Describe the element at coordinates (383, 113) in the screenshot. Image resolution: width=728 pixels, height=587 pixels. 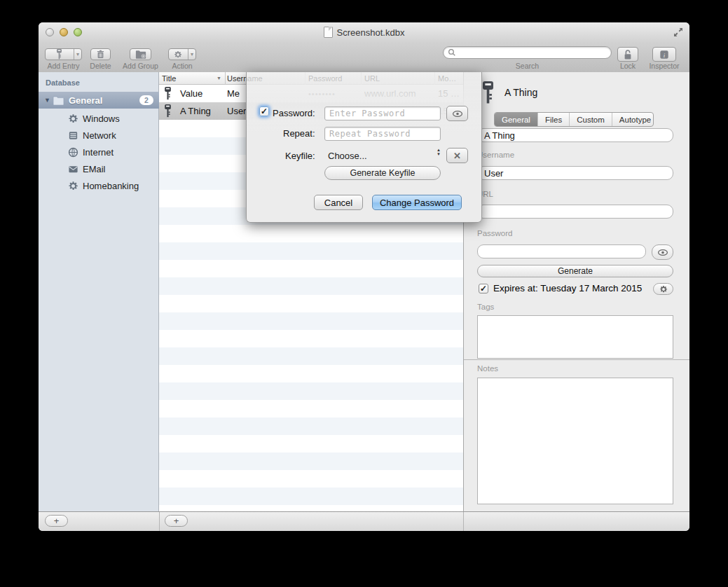
I see `password-input` at that location.